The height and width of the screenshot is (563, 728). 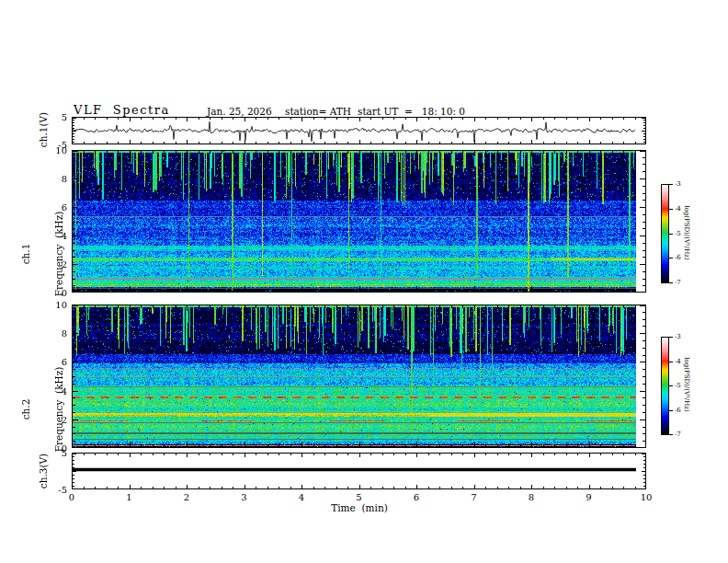 What do you see at coordinates (473, 497) in the screenshot?
I see `x-tick-label: 7` at bounding box center [473, 497].